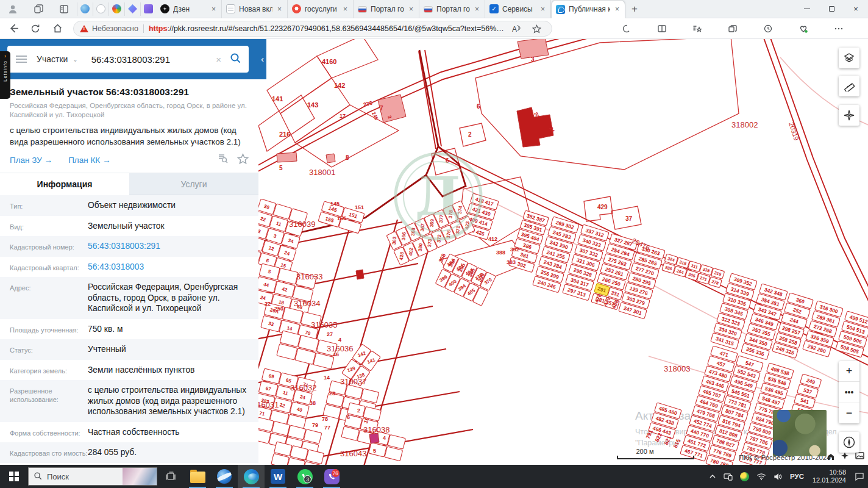  I want to click on tray-clock: 10:5812.01.2024, so click(829, 476).